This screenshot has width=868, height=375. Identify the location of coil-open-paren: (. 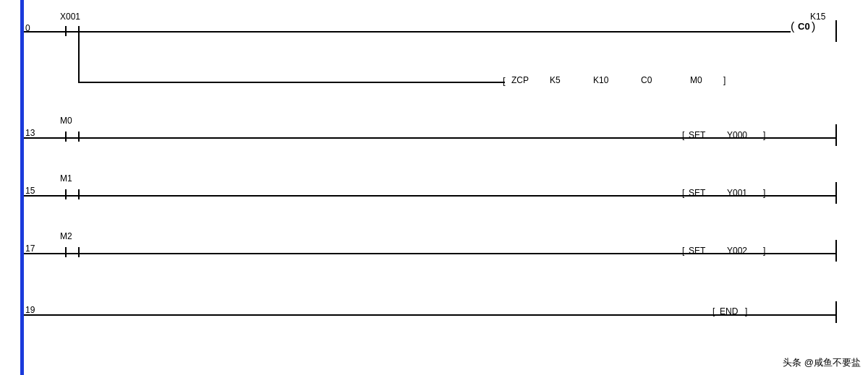
(793, 27).